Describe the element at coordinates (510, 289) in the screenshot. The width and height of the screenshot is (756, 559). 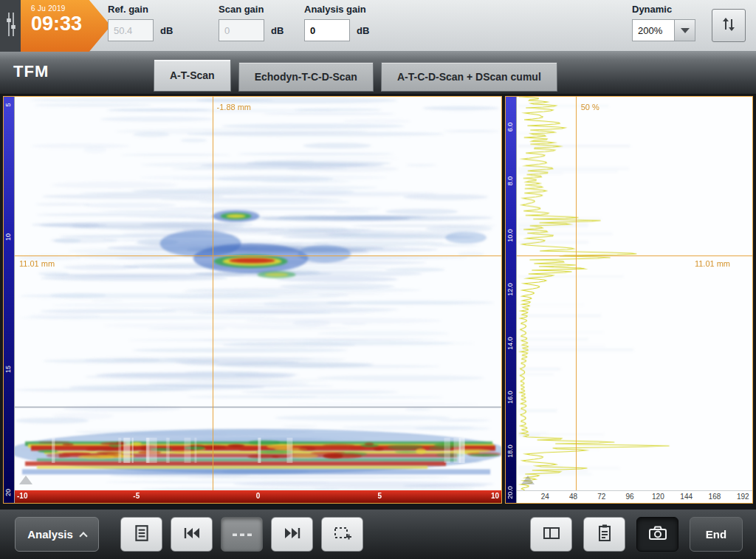
I see `depth-tick: 12.0` at that location.